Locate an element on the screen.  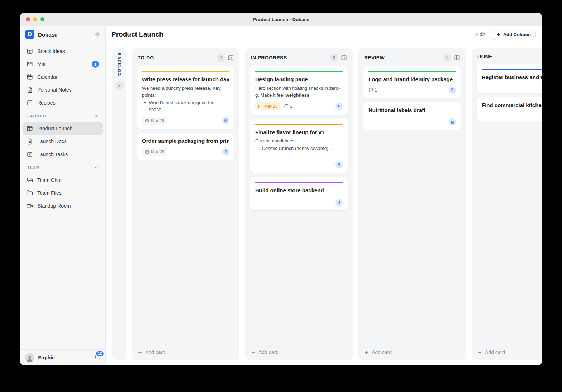
sidebar-header: D Dobase is located at coordinates (63, 34).